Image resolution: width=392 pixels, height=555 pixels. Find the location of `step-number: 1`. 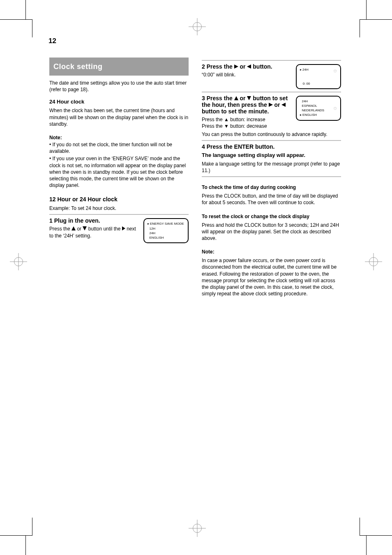

step-number: 1 is located at coordinates (51, 221).